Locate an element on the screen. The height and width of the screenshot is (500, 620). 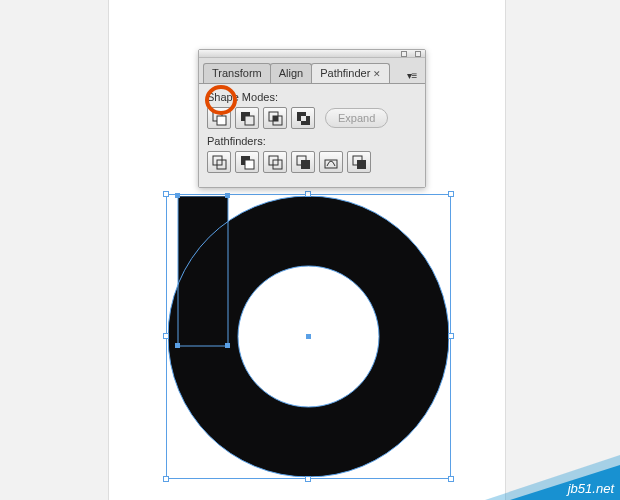
expand-label: Expand is located at coordinates (356, 118).